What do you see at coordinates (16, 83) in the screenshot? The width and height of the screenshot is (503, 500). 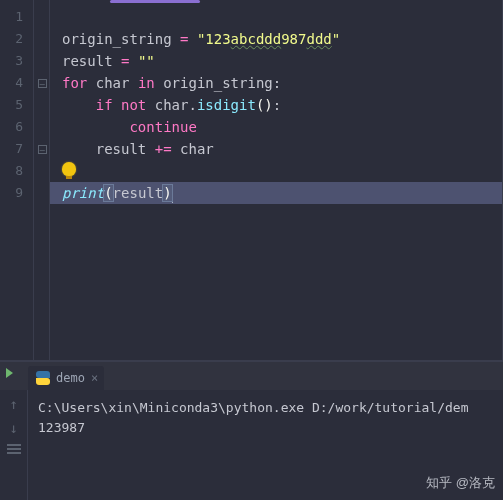 I see `line-number: 4` at bounding box center [16, 83].